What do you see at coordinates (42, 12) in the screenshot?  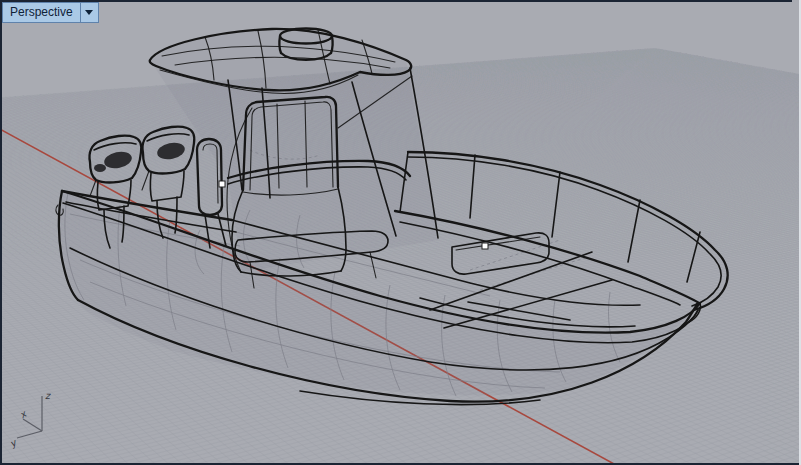 I see `viewport-title: Perspective` at bounding box center [42, 12].